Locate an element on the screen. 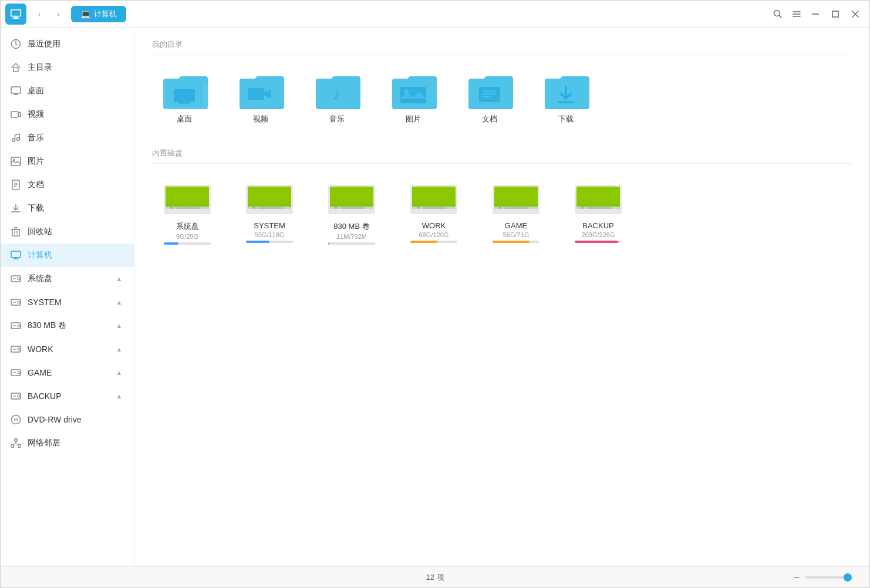  slider-thumb is located at coordinates (848, 577).